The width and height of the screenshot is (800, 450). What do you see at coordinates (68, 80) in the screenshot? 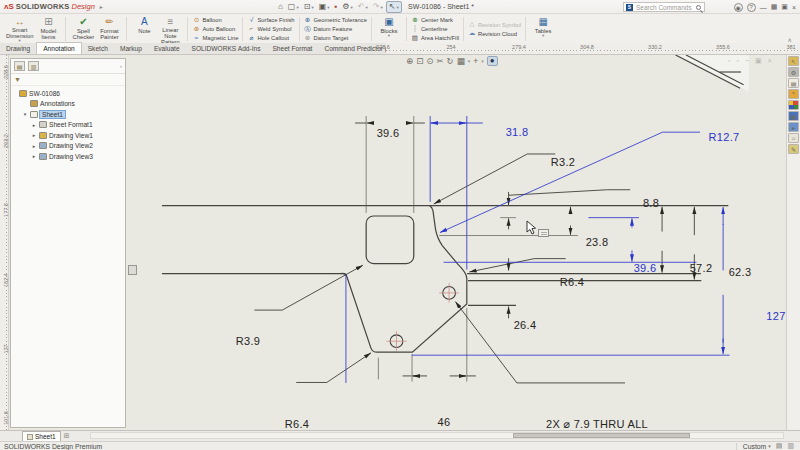
I see `tree-filter-icon: ▼` at bounding box center [68, 80].